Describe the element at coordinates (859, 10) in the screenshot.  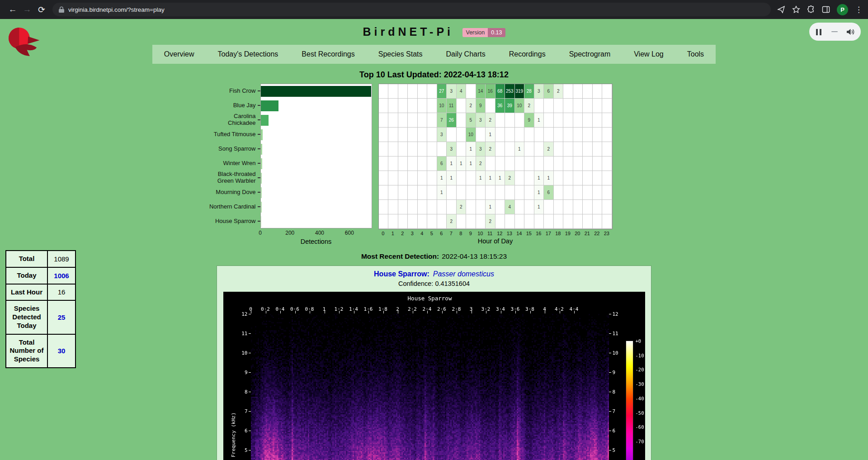
I see `menu-icon: ⋮` at that location.